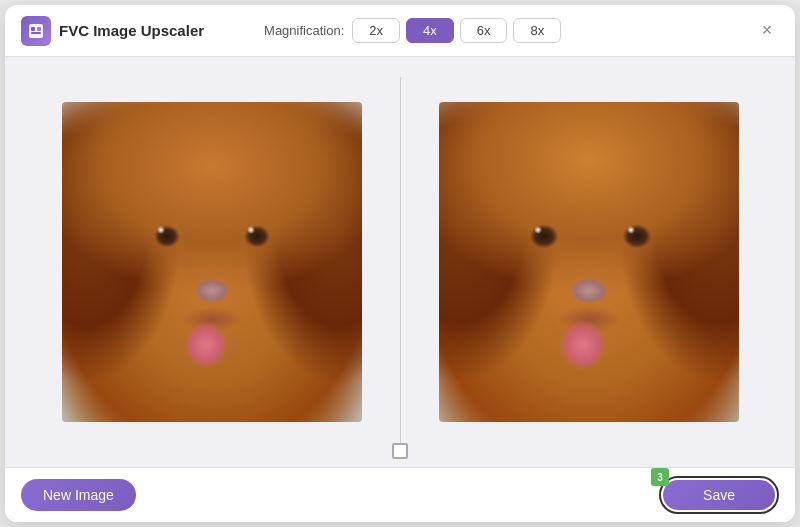 Image resolution: width=800 pixels, height=527 pixels. Describe the element at coordinates (78, 495) in the screenshot. I see `new-image-button: New Image` at that location.